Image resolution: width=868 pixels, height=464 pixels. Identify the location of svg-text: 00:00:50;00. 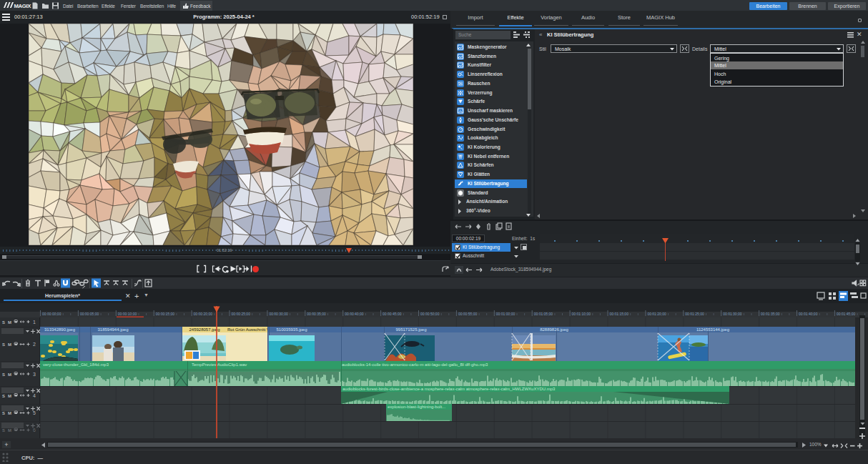
(430, 314).